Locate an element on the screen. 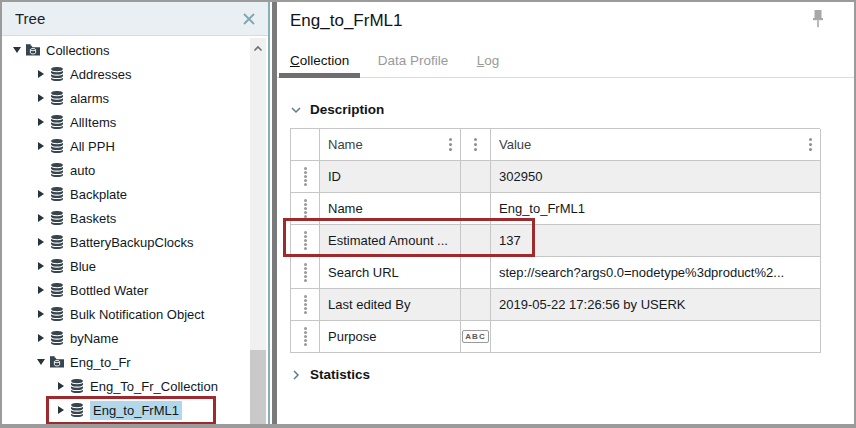  tree-item-collections: Collections is located at coordinates (126, 50).